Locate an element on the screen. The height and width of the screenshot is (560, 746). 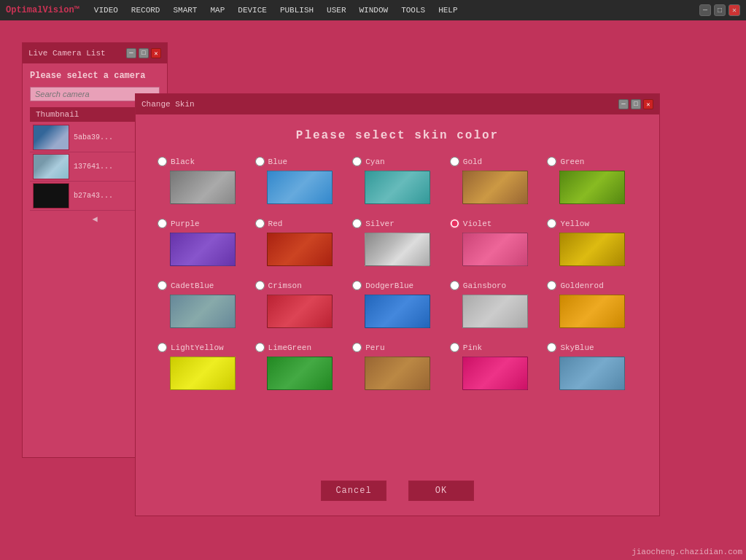
color-label-limegreen: LimeGreen is located at coordinates (290, 348).